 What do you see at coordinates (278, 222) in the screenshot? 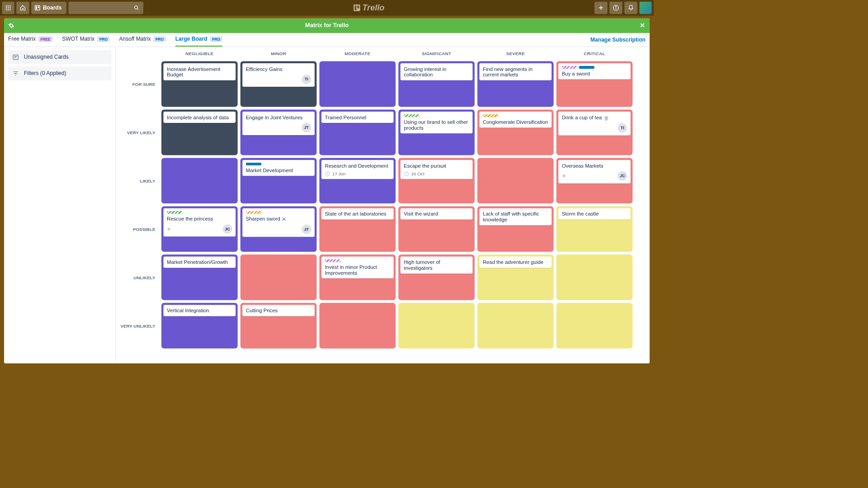
I see `card: Sharpen sword ⚔JT` at bounding box center [278, 222].